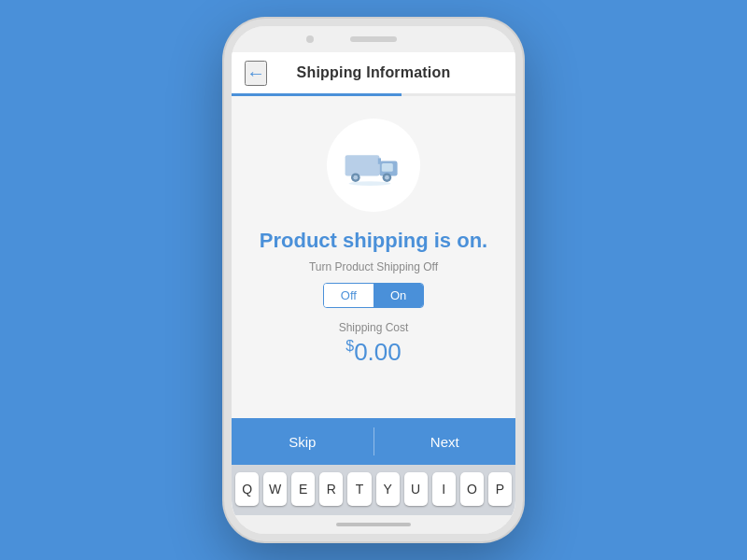  I want to click on phone-camera, so click(310, 39).